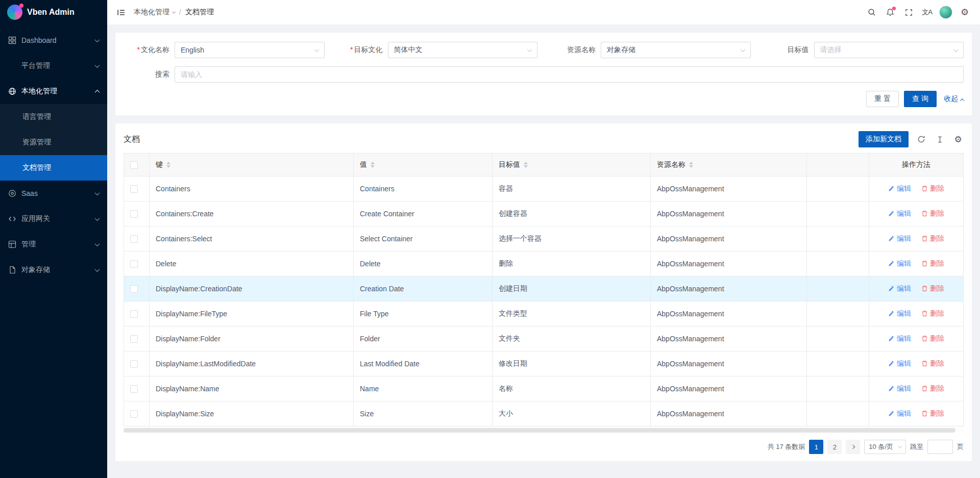  What do you see at coordinates (54, 66) in the screenshot?
I see `sidebar-item-platform: 平台管理` at bounding box center [54, 66].